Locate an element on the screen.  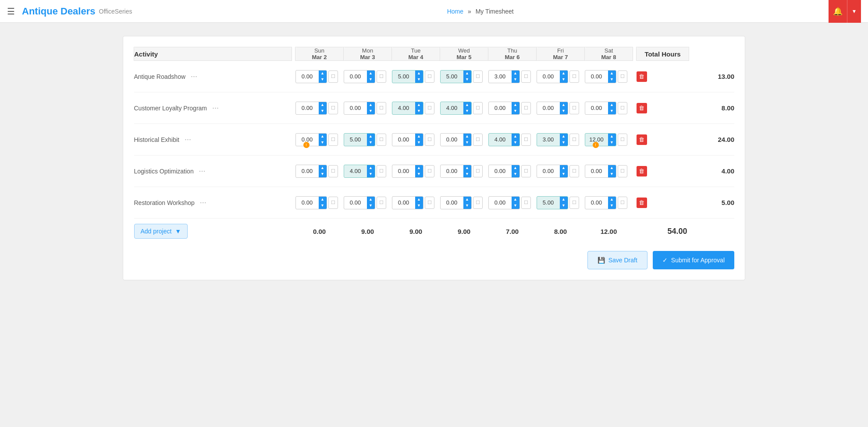
hours-input-r4-d3 is located at coordinates (452, 202).